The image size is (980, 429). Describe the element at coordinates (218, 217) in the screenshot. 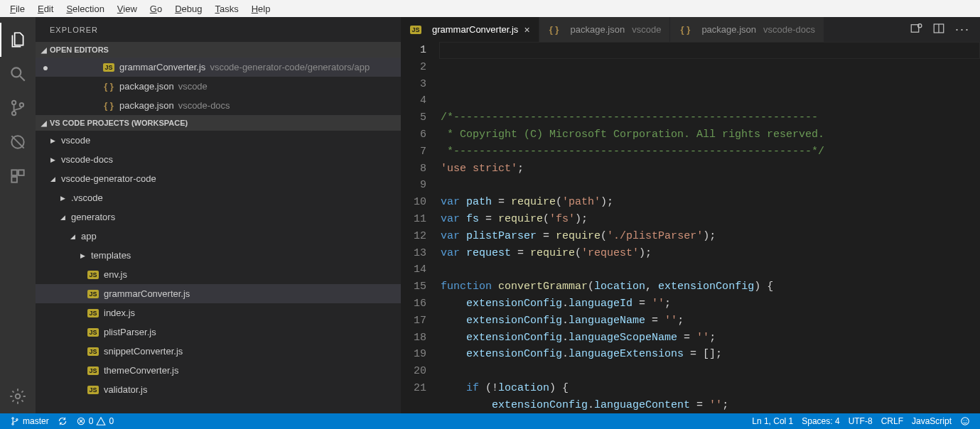

I see `tree-item: ◢generators` at that location.